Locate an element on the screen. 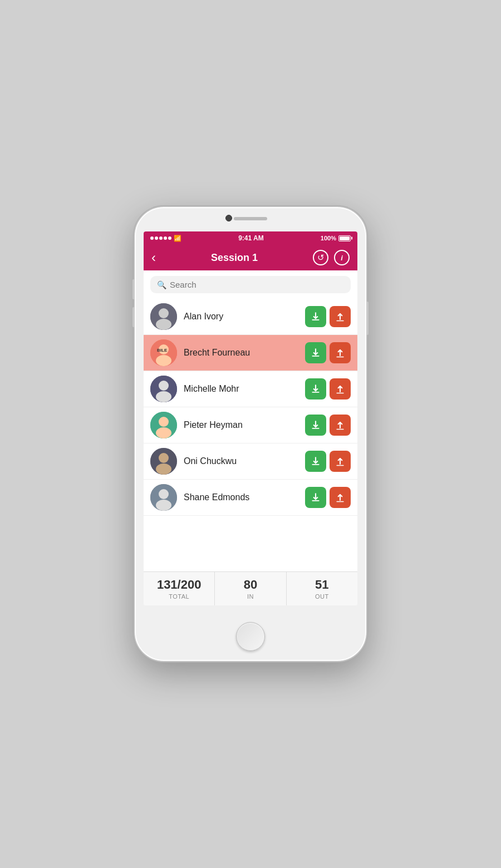  total-value: 131/200 is located at coordinates (179, 585).